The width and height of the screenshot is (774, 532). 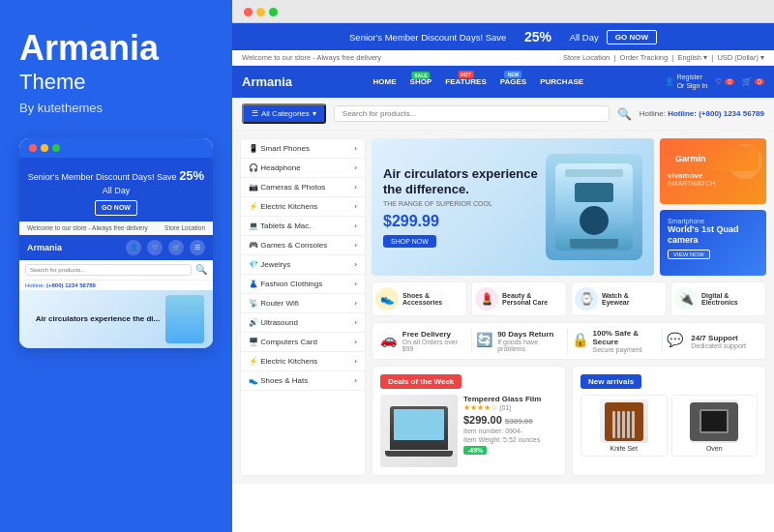 I want to click on browser-window-dots, so click(x=261, y=12).